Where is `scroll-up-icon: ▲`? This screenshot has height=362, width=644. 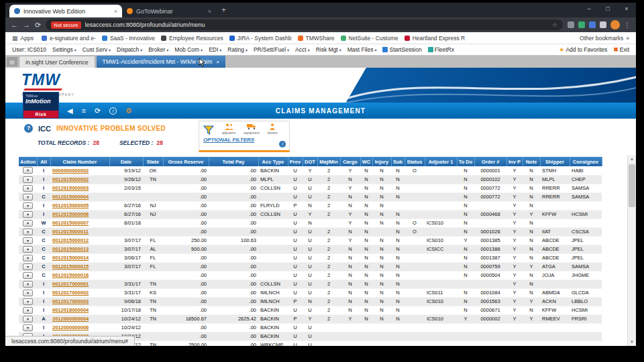
scroll-up-icon: ▲ is located at coordinates (632, 159).